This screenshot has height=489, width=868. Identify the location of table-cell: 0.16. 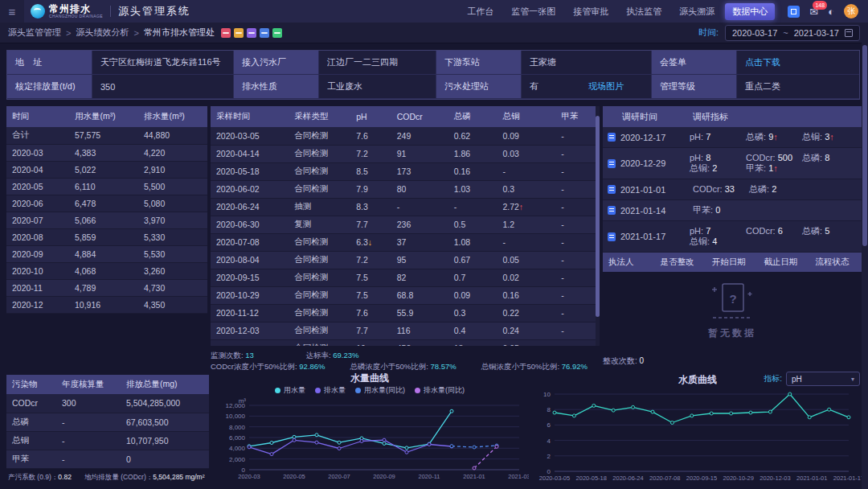
(526, 295).